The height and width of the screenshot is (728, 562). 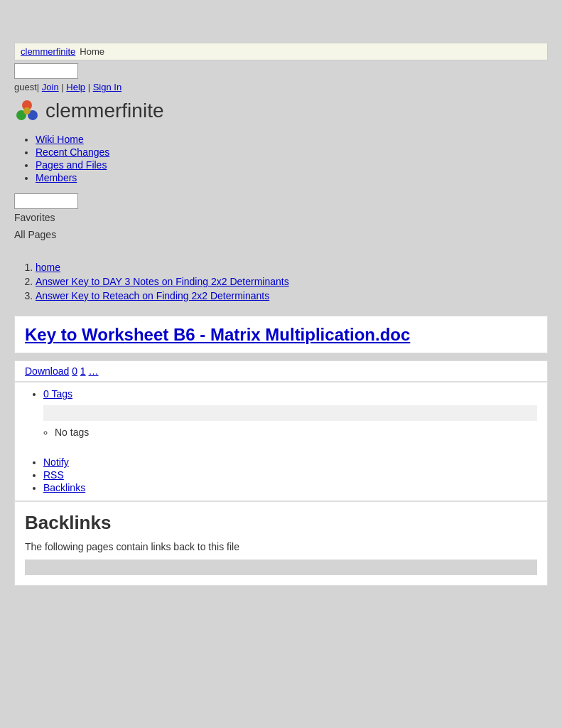 I want to click on list-link-reteach: Answer Key to Reteach on Finding 2x2 Det…, so click(x=152, y=296).